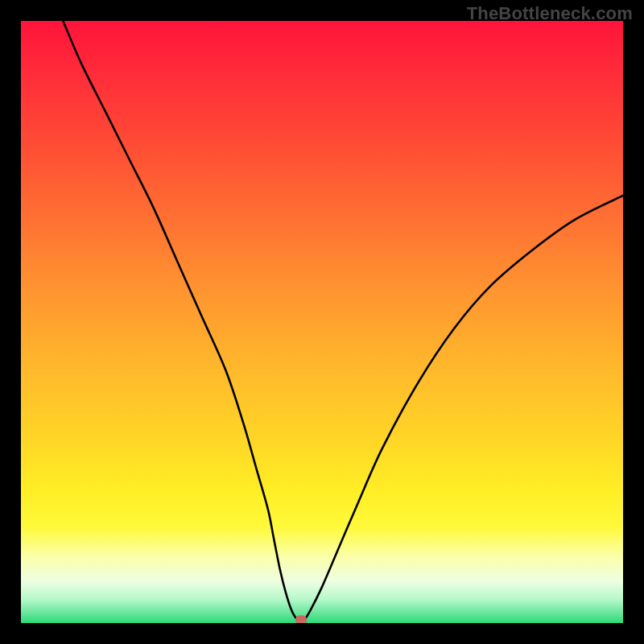  What do you see at coordinates (550, 14) in the screenshot?
I see `watermark-text: TheBottleneck.com` at bounding box center [550, 14].